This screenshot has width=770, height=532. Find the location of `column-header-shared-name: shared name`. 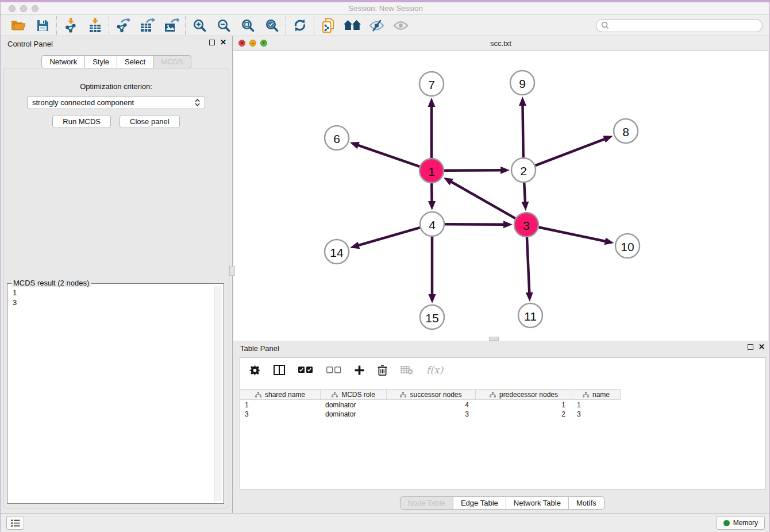

column-header-shared-name: shared name is located at coordinates (280, 394).